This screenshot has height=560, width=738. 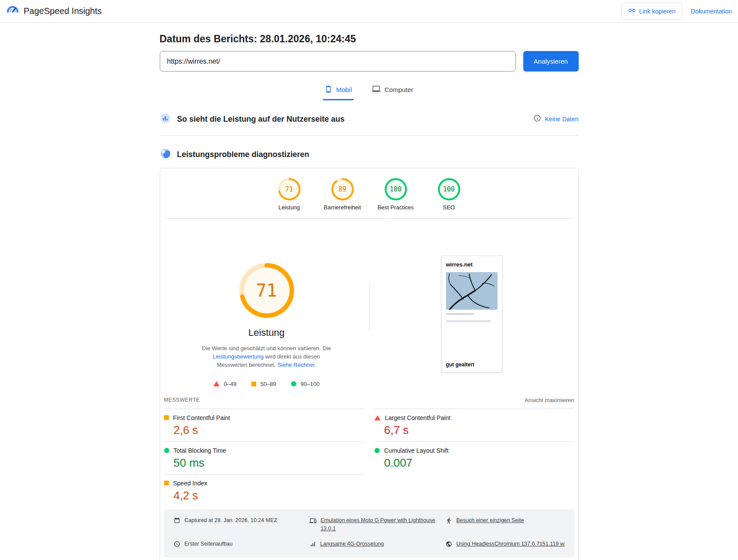 I want to click on thumbnail-footer-text: gut gealtert, so click(x=472, y=365).